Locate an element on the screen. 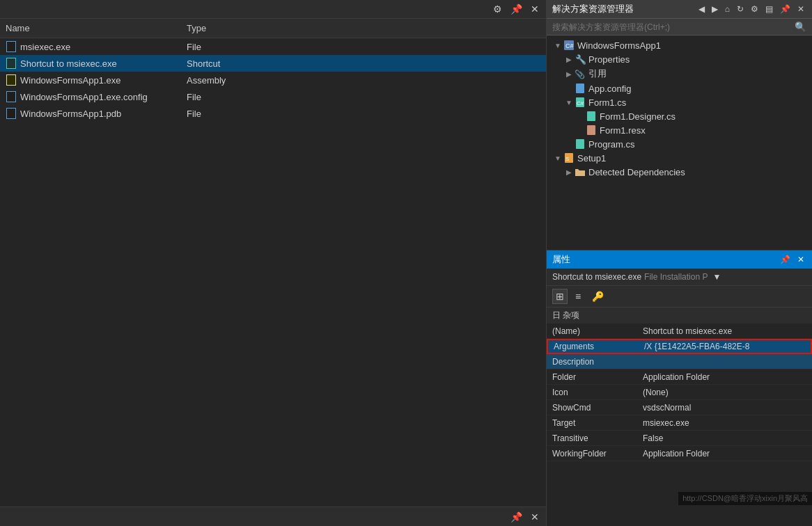 The image size is (812, 526). tree-item-form1designer: Form1.Designer.cs is located at coordinates (680, 116).